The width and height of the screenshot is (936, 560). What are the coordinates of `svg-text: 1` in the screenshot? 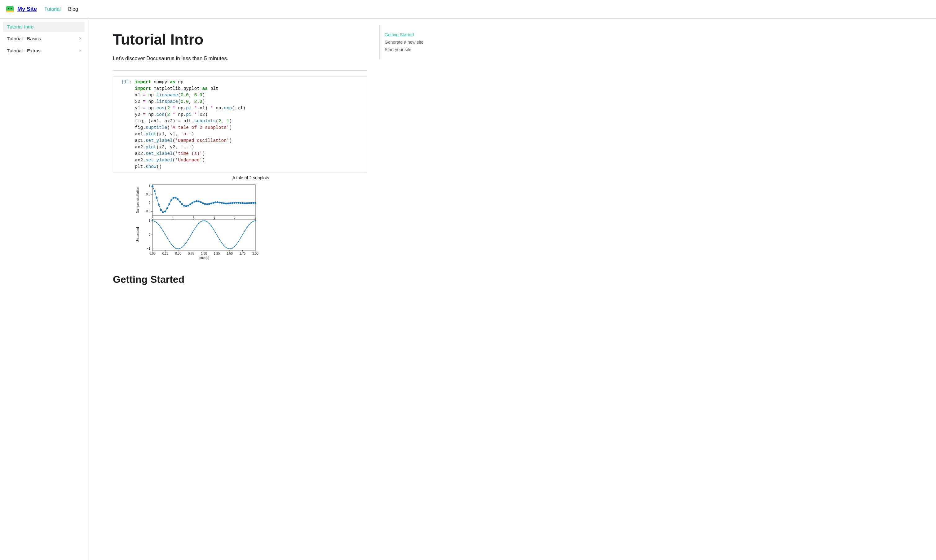 It's located at (150, 186).